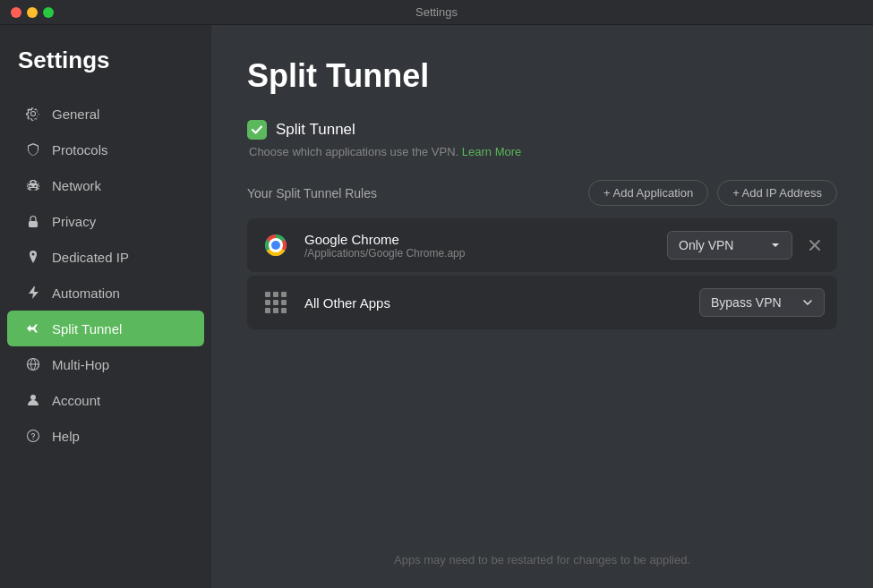  What do you see at coordinates (276, 303) in the screenshot?
I see `all-apps-icon` at bounding box center [276, 303].